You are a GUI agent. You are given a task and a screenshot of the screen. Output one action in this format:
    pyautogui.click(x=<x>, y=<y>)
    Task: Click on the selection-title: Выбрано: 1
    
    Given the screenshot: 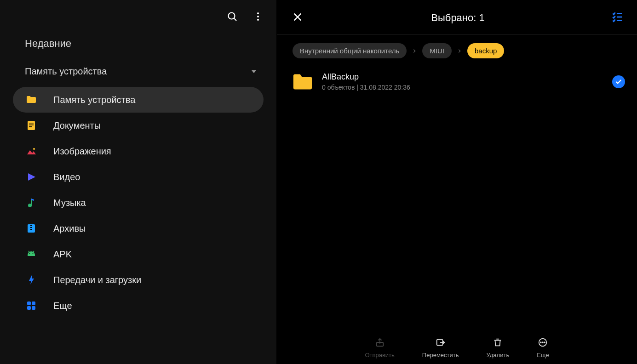 What is the action you would take?
    pyautogui.click(x=458, y=18)
    